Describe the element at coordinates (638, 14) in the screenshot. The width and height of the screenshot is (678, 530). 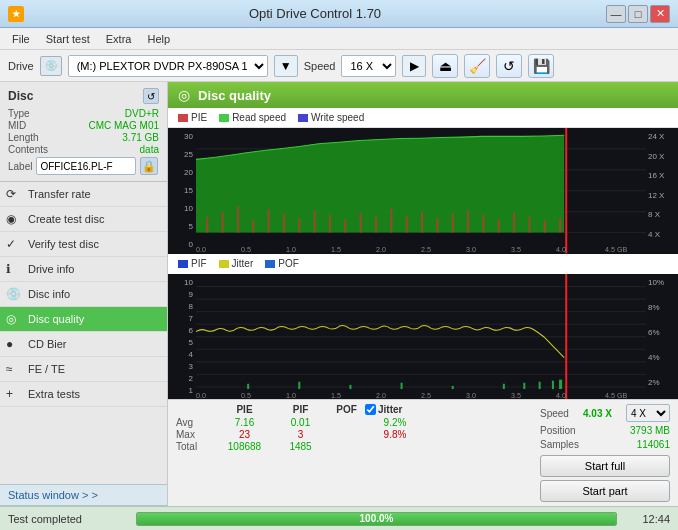
I see `maximize-button: □` at that location.